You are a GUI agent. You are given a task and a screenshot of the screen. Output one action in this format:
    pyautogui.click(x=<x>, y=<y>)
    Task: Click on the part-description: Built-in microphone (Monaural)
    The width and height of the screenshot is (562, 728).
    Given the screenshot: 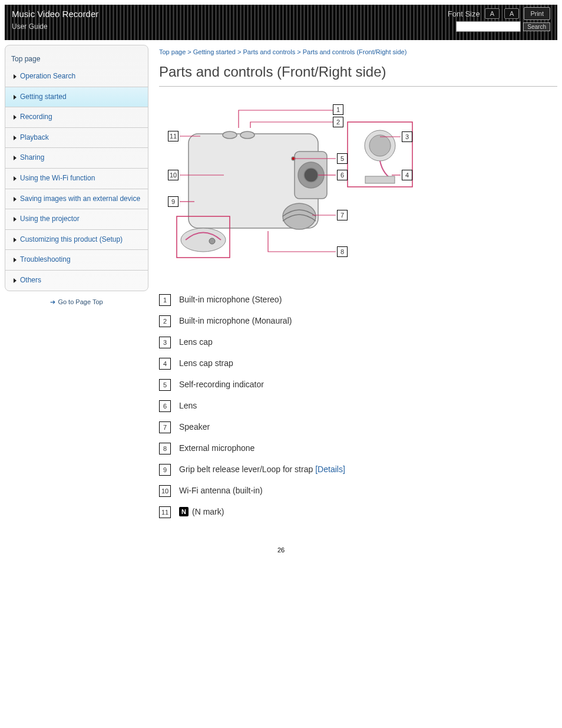 What is the action you would take?
    pyautogui.click(x=236, y=321)
    